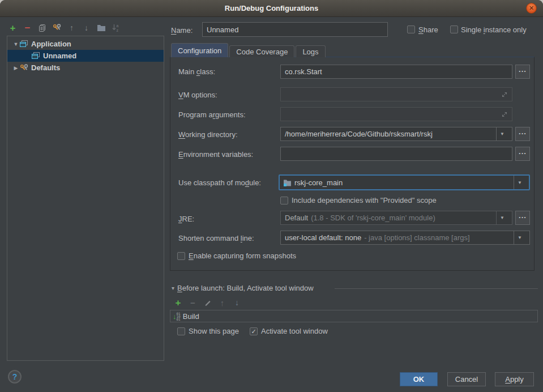 The image size is (543, 392). I want to click on tree-item-unnamed: Unnamed, so click(85, 56).